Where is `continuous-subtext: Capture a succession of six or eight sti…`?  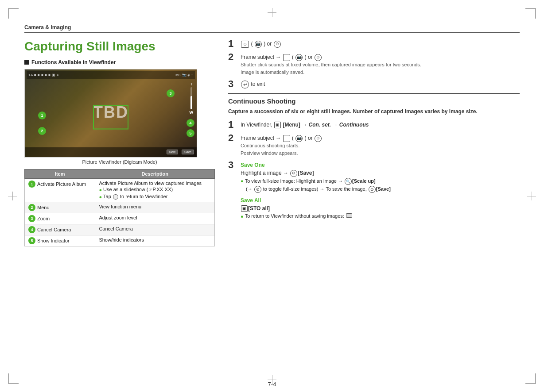
continuous-subtext: Capture a succession of six or eight sti… is located at coordinates (374, 111).